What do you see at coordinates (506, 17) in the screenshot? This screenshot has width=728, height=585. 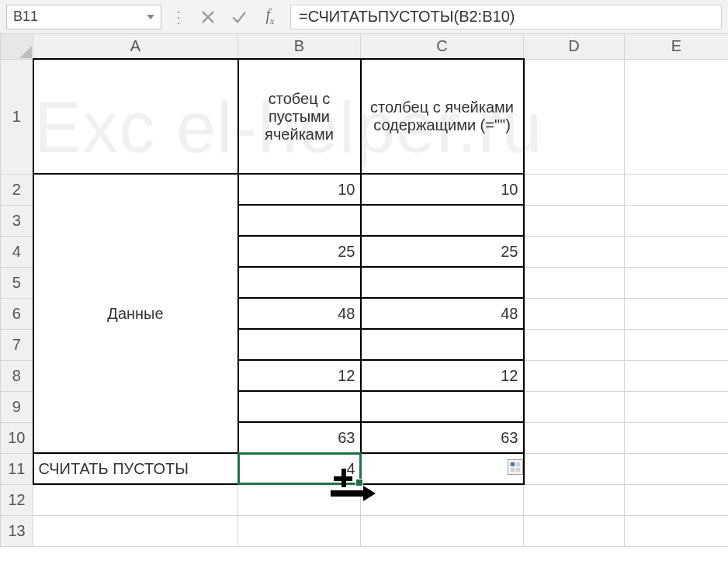 I see `formula-input: =СЧИТАТЬПУСТОТЫ(B2:B10)` at bounding box center [506, 17].